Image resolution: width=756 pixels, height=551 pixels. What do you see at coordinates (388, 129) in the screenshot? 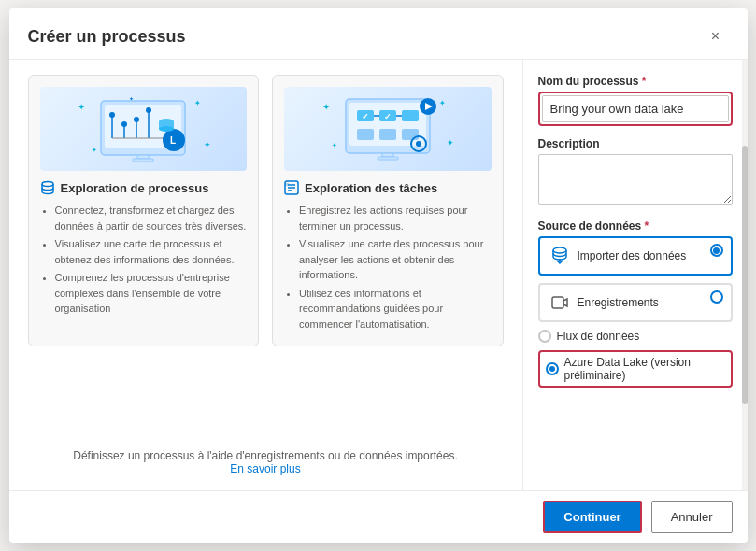
I see `tasks-svg: ✦ ✦ ✦ ✦ ✓` at bounding box center [388, 129].